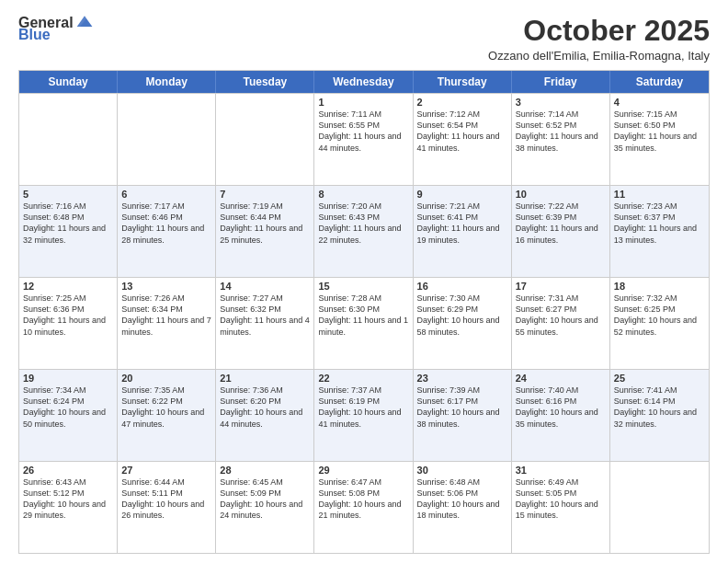 The height and width of the screenshot is (563, 728). Describe the element at coordinates (68, 508) in the screenshot. I see `calendar-day-26: 26Sunrise: 6:43 AM Sunset: 5:12 PM Dayli…` at that location.